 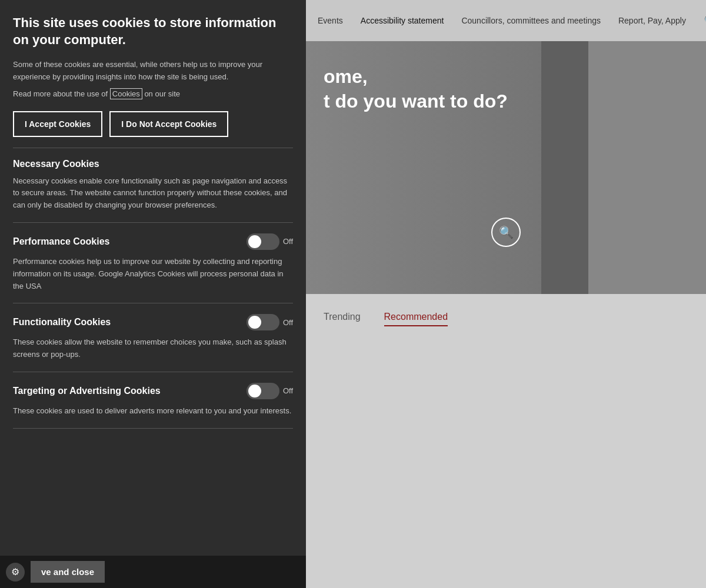 What do you see at coordinates (506, 232) in the screenshot?
I see `hero-search: 🔍` at bounding box center [506, 232].